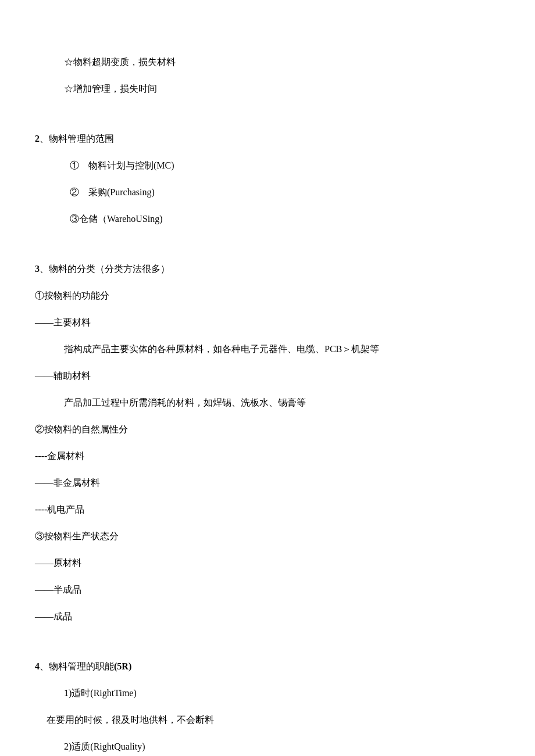  I want to click on section-3-title: 、物料的分类（分类方法很多）, so click(105, 268).